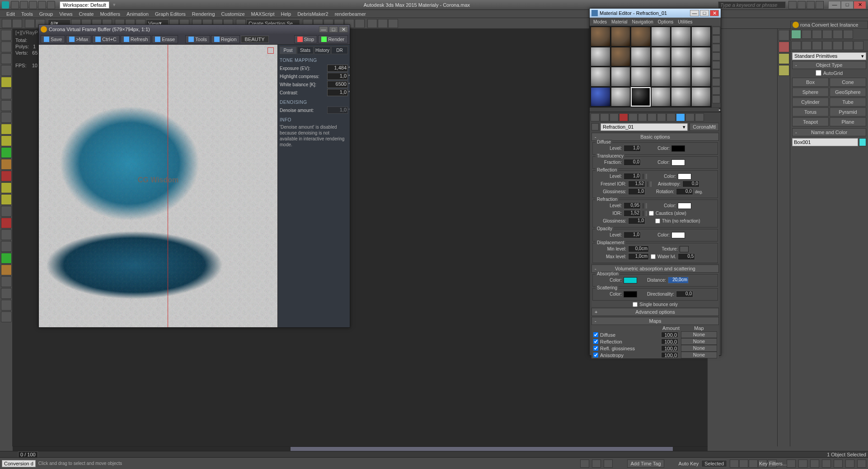 The height and width of the screenshot is (469, 868). Describe the element at coordinates (641, 97) in the screenshot. I see `material-slot-active` at that location.